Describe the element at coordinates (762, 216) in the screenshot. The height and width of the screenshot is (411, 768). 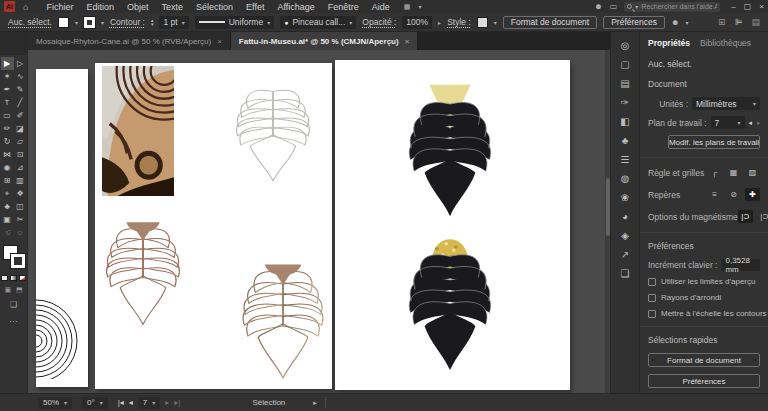
I see `snap-to-grid-icon: |Ɔ` at that location.